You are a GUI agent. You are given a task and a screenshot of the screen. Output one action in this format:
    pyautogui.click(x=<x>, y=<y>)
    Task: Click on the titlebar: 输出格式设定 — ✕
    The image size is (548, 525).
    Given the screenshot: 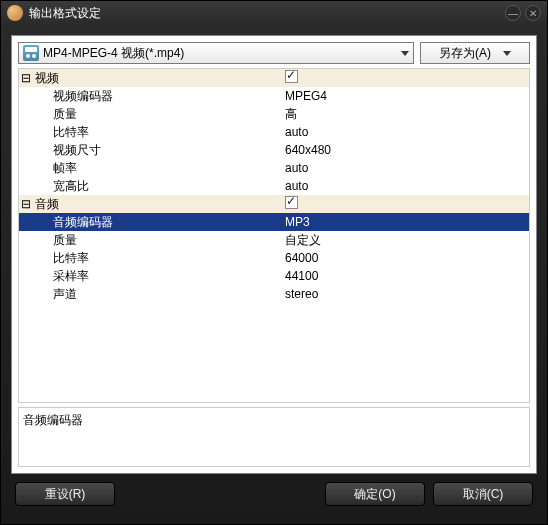 What is the action you would take?
    pyautogui.click(x=274, y=13)
    